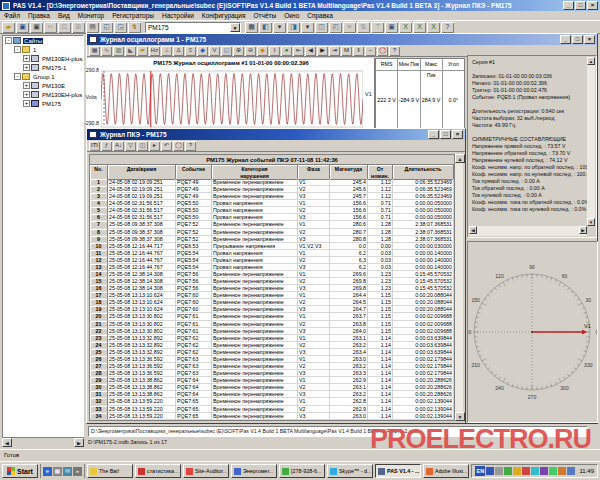 This screenshot has width=600, height=480. Describe the element at coordinates (272, 380) in the screenshot. I see `table-row: 29 25-05-08 13:13:38.862 PQE7:64 Временн…` at that location.